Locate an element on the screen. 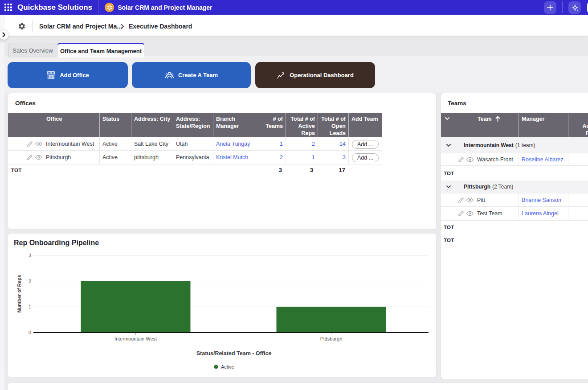 The height and width of the screenshot is (390, 588). svg-text: Intermountain West is located at coordinates (135, 339).